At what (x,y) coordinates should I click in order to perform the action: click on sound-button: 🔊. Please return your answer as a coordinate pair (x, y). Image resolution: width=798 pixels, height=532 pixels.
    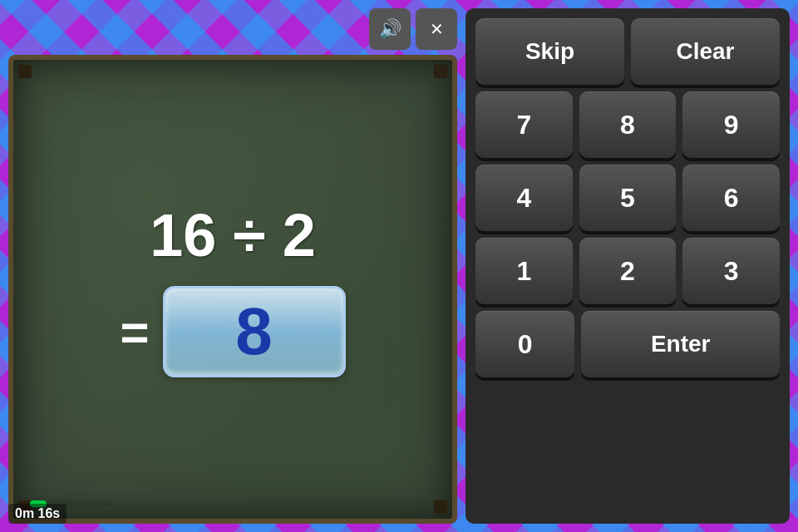
    Looking at the image, I should click on (390, 29).